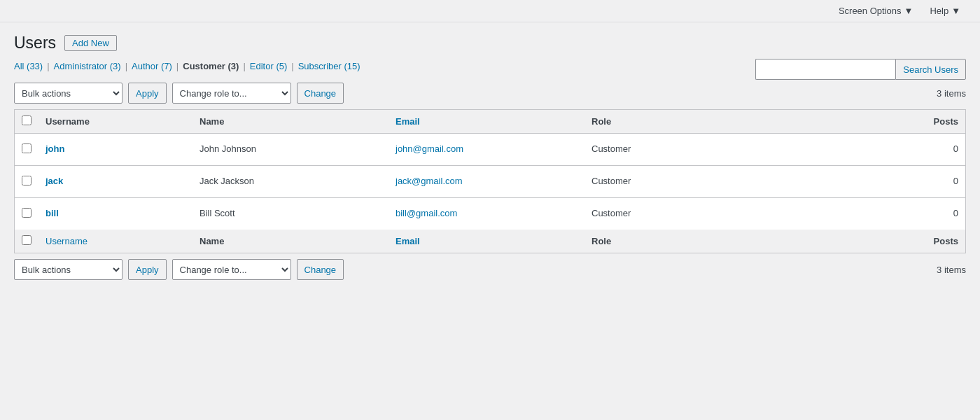  Describe the element at coordinates (654, 214) in the screenshot. I see `row-role-2: Customer` at that location.